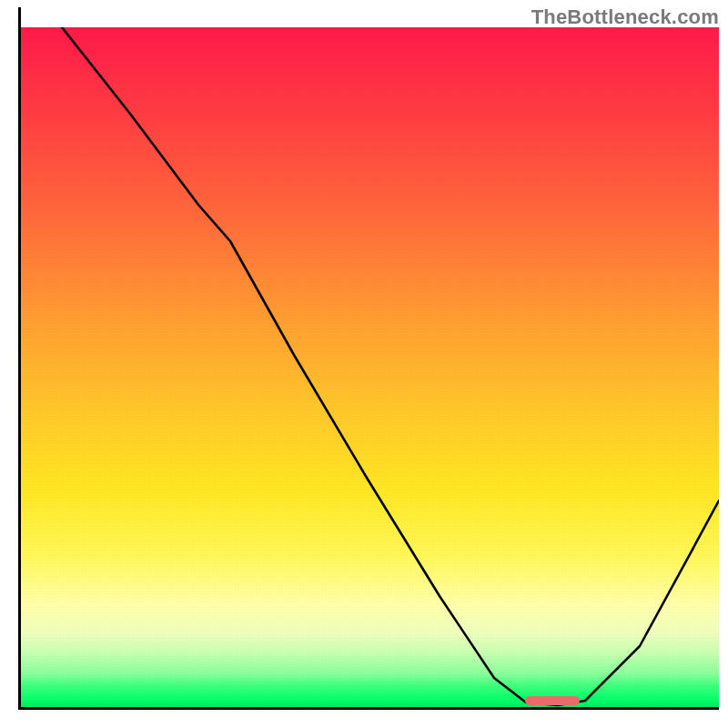 This screenshot has height=728, width=728. What do you see at coordinates (625, 17) in the screenshot?
I see `watermark-text: TheBottleneck.com` at bounding box center [625, 17].